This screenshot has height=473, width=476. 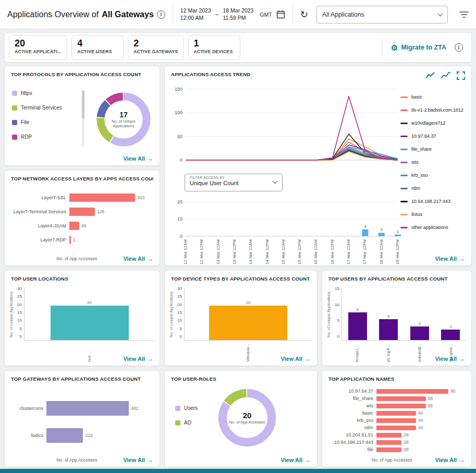 I want to click on legend-item: 10.97.64.37, so click(x=435, y=136).